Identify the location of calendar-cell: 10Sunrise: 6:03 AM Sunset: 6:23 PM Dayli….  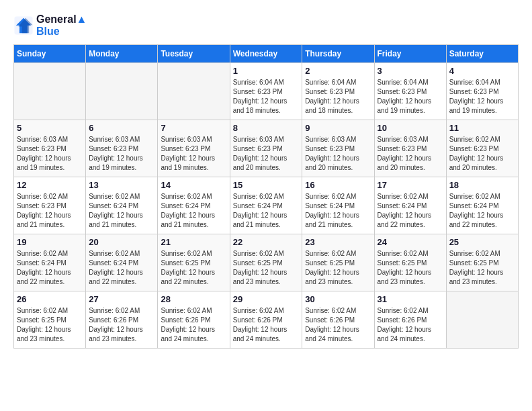
(410, 149).